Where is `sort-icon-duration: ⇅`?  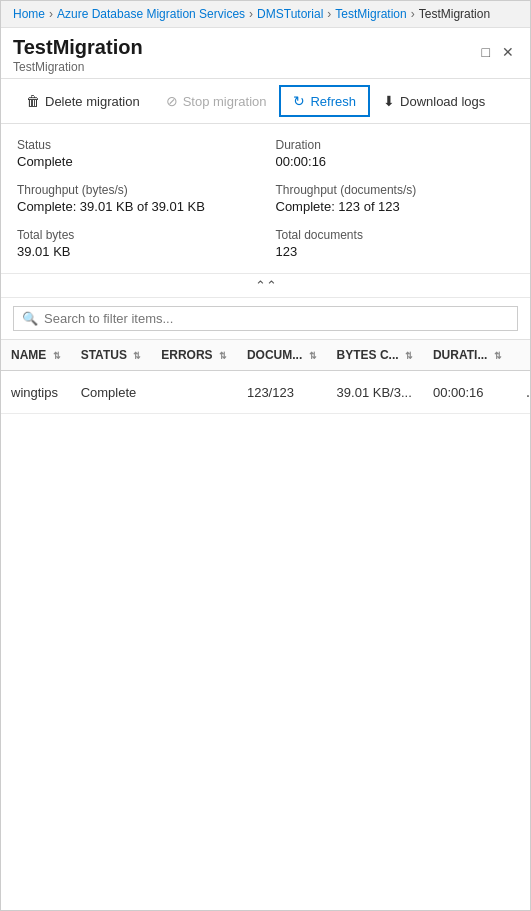
sort-icon-duration: ⇅ is located at coordinates (498, 356).